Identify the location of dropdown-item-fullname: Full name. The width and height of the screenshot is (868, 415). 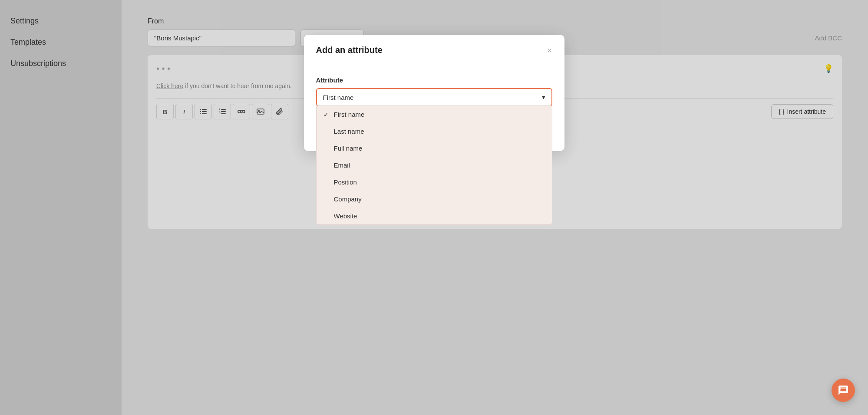
(434, 148).